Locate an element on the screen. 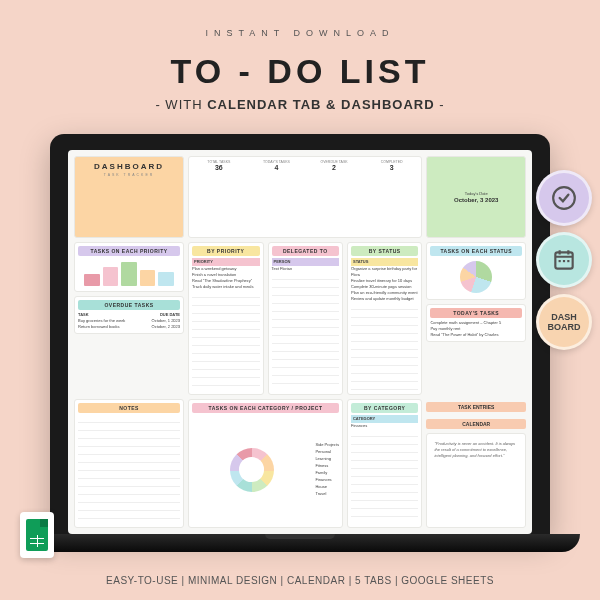 The width and height of the screenshot is (600, 600). product-title: TO - DO LIST is located at coordinates (300, 72).